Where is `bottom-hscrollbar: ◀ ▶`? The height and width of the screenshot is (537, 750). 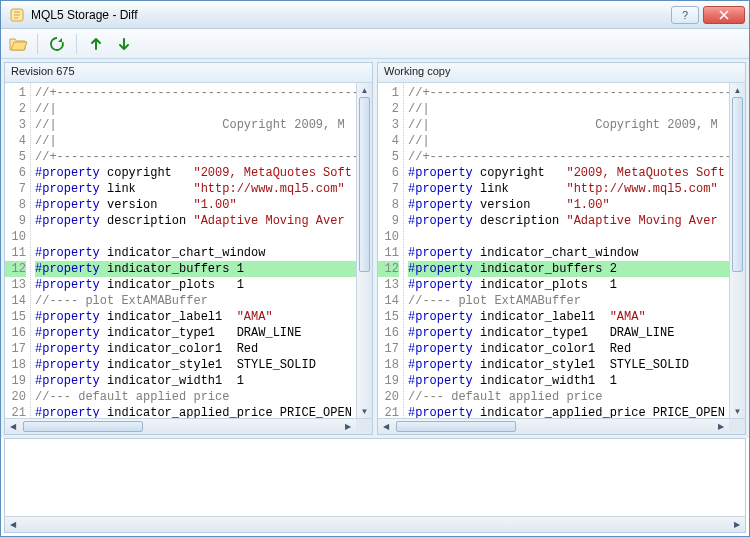 bottom-hscrollbar: ◀ ▶ is located at coordinates (375, 524).